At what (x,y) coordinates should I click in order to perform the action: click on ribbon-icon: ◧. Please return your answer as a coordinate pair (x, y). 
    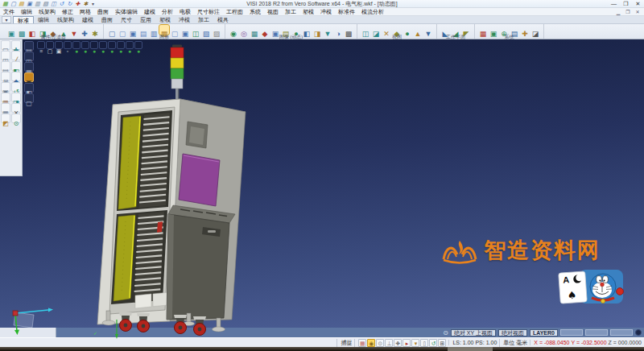
    Looking at the image, I should click on (32, 30).